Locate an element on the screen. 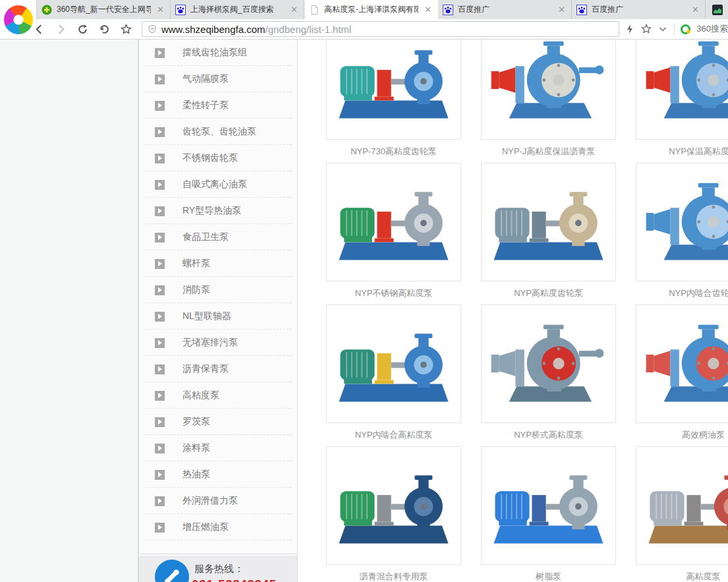 The width and height of the screenshot is (728, 582). product-card: NYP保温高粘度泵 is located at coordinates (682, 102).